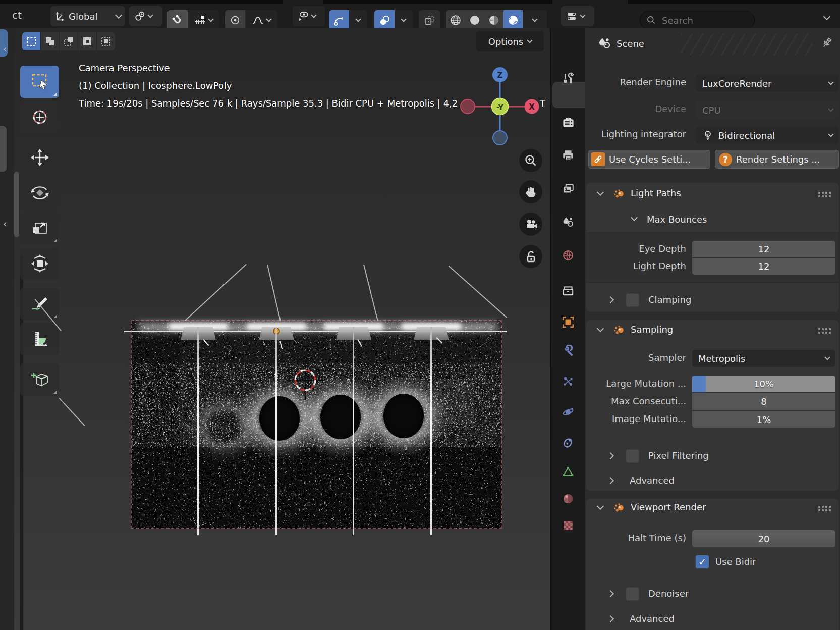 This screenshot has height=630, width=840. I want to click on use-cycles-settings-label: Use Cycles Setti..., so click(650, 160).